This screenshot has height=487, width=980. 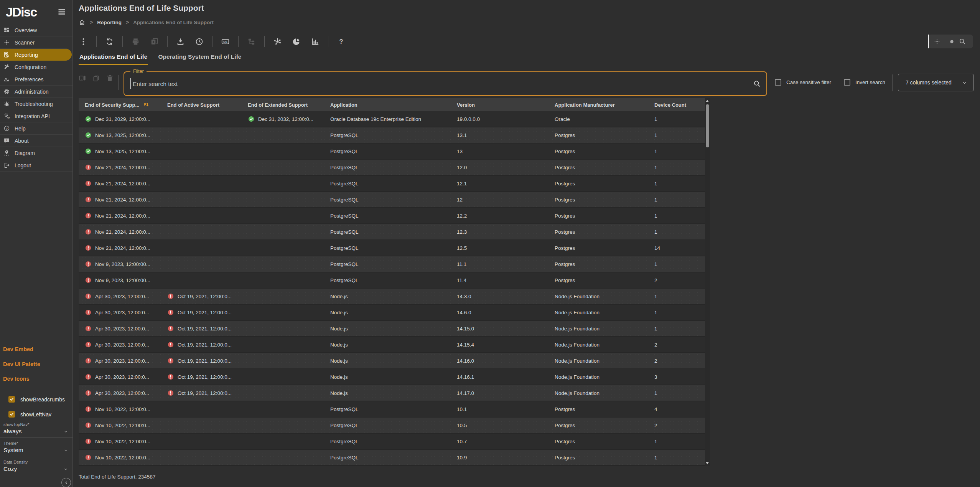 I want to click on version-cell: 10.1, so click(x=499, y=409).